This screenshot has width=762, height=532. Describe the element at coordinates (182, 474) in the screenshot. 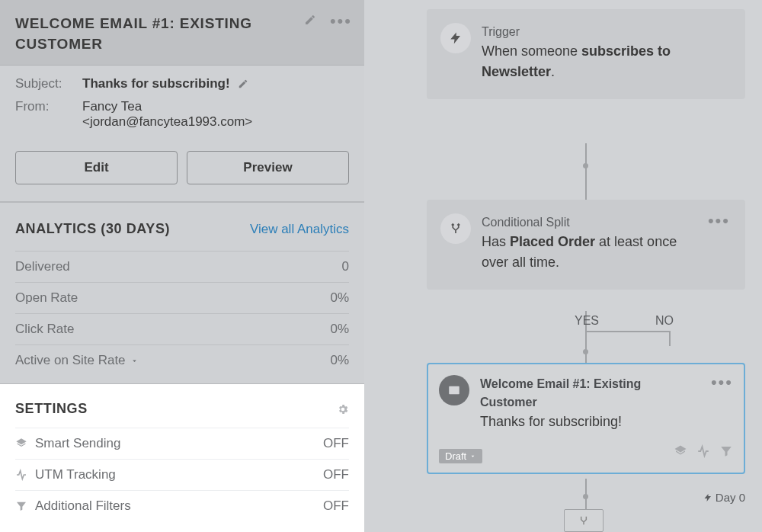

I see `setting-utm-tracking: UTM Tracking OFF` at that location.